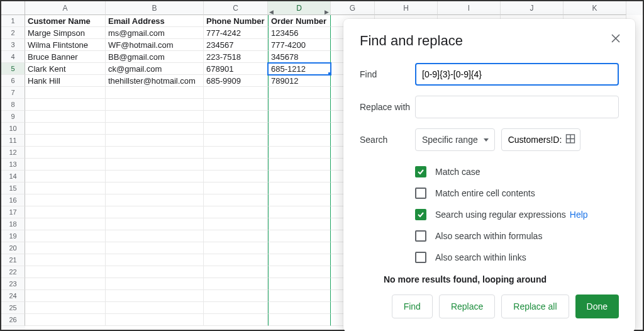 This screenshot has height=331, width=644. Describe the element at coordinates (65, 81) in the screenshot. I see `cell-A6: Hank Hill` at that location.